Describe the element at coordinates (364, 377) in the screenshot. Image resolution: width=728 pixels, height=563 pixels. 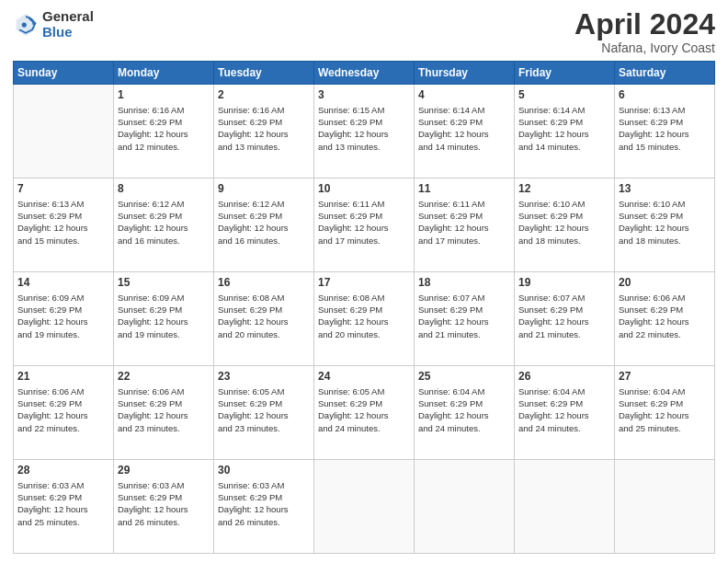
I see `day-number: 24` at that location.